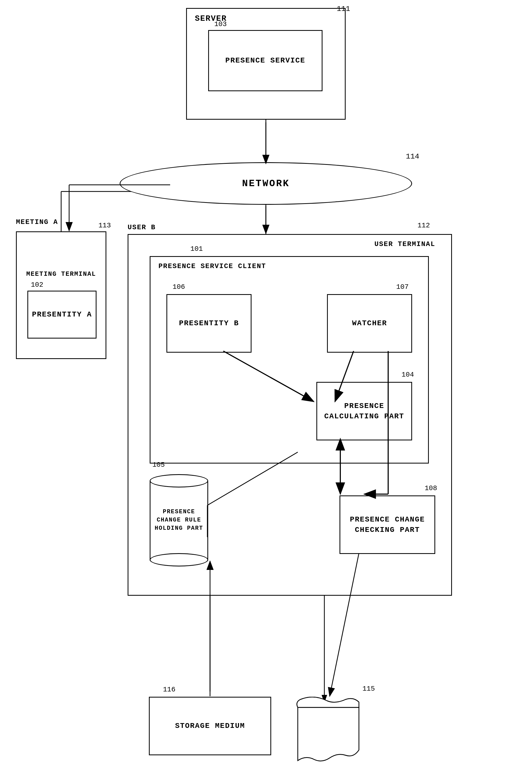 Image resolution: width=532 pixels, height=780 pixels. I want to click on meeting-terminal-box: 113 MEETING TERMINAL 102 PRESENTITY A, so click(61, 295).